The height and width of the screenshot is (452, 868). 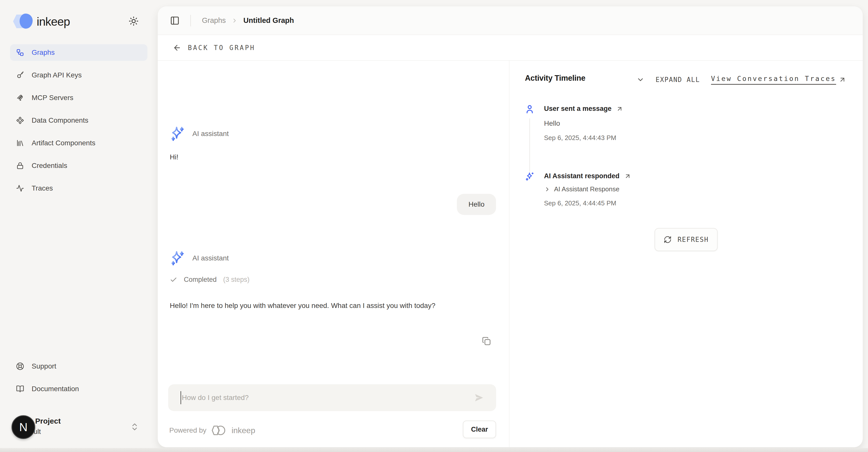 What do you see at coordinates (174, 280) in the screenshot?
I see `check-icon` at bounding box center [174, 280].